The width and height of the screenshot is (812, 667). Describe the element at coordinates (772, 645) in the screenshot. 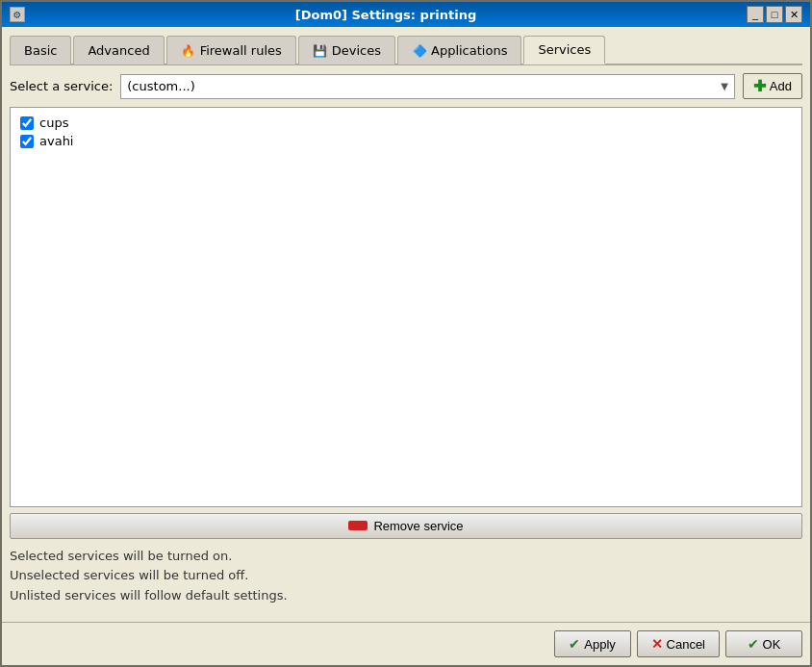

I see `ok-label: OK` at that location.